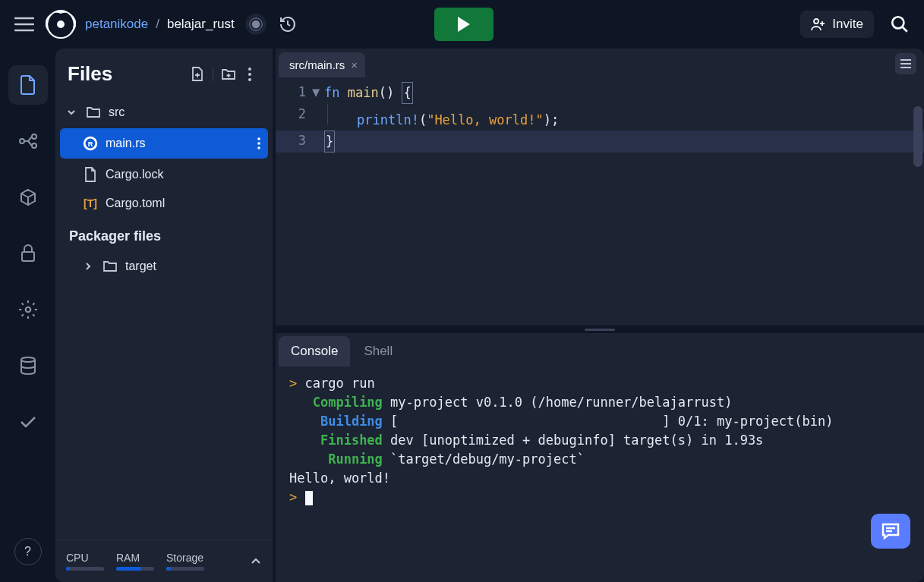 The image size is (924, 582). Describe the element at coordinates (288, 24) in the screenshot. I see `history-button` at that location.